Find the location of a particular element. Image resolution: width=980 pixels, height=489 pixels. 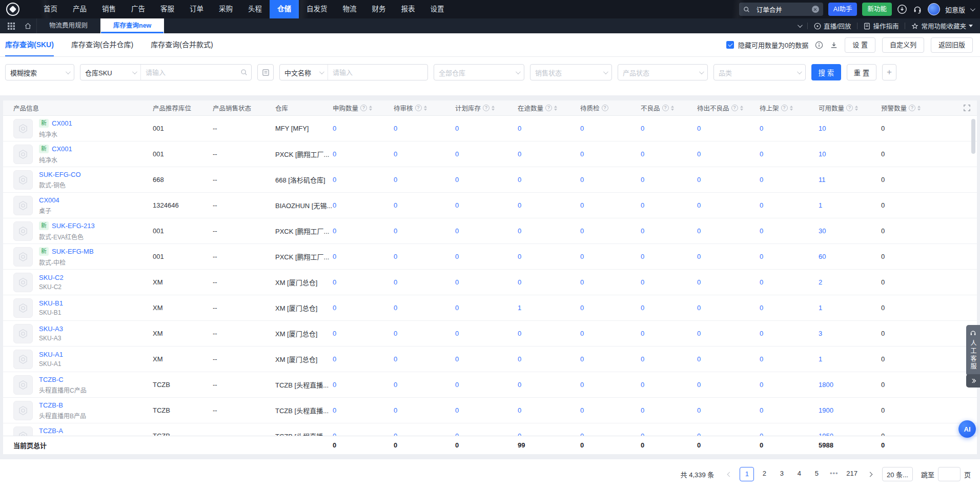

page-button-5: 5 is located at coordinates (816, 474).